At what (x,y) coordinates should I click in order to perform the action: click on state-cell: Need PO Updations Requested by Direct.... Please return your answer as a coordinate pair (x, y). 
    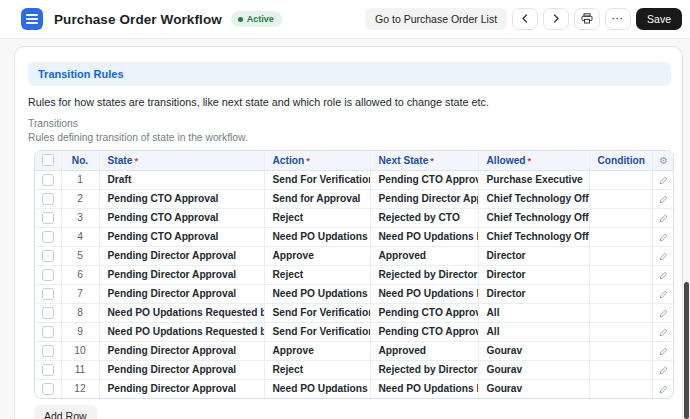
    Looking at the image, I should click on (182, 332).